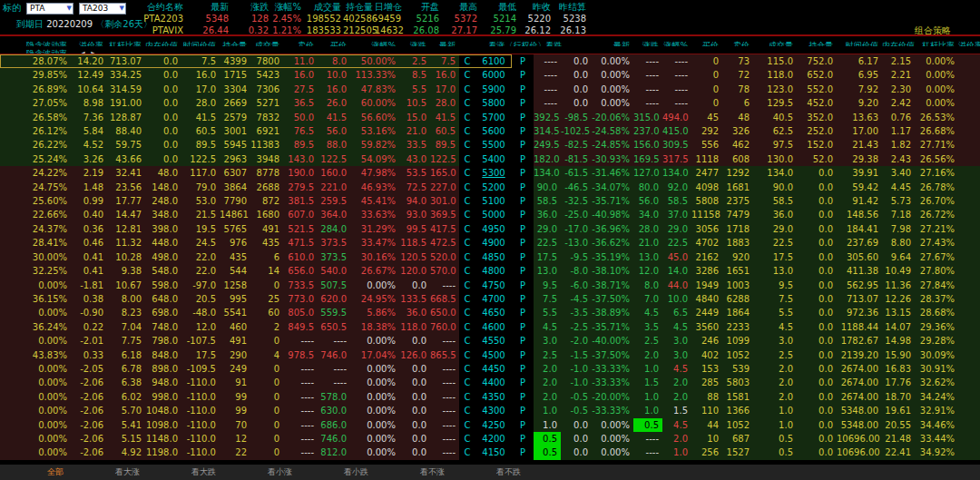 This screenshot has height=480, width=980. Describe the element at coordinates (279, 472) in the screenshot. I see `tab-看小涨: 看小涨` at that location.